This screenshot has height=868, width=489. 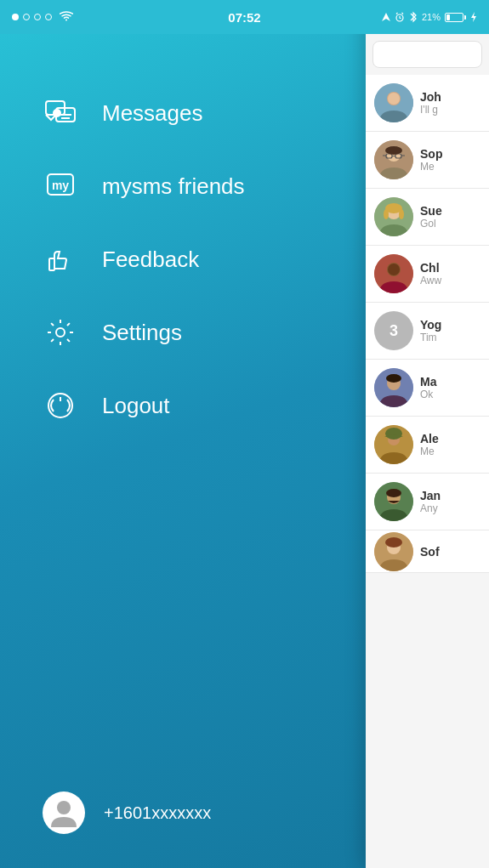 What do you see at coordinates (451, 211) in the screenshot?
I see `contact-name: Sue` at bounding box center [451, 211].